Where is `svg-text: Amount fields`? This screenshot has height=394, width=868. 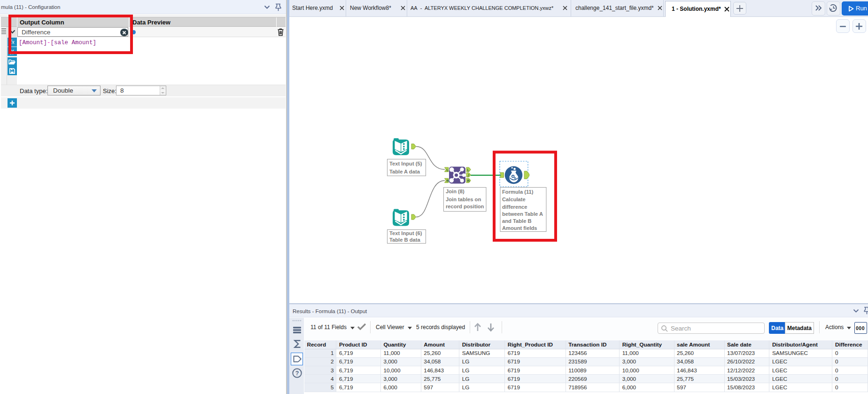
svg-text: Amount fields is located at coordinates (519, 228).